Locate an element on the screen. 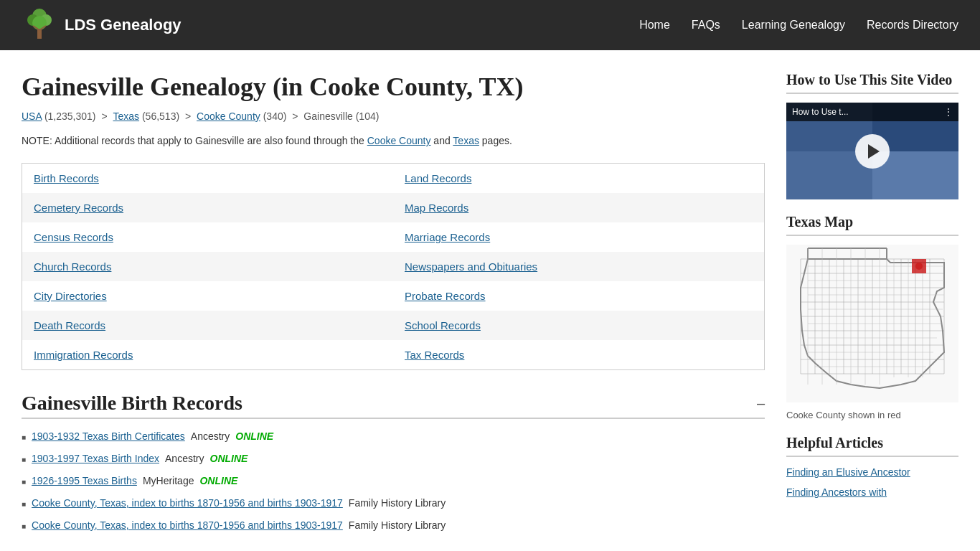 The width and height of the screenshot is (980, 551). note-text: NOTE: Additional records that apply to G… is located at coordinates (393, 141).